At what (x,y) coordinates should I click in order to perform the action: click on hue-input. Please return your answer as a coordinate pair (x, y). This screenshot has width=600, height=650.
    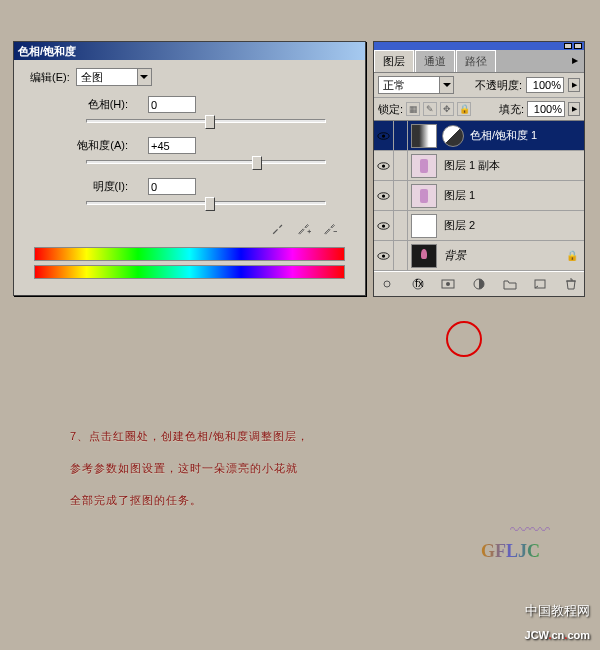
    Looking at the image, I should click on (172, 104).